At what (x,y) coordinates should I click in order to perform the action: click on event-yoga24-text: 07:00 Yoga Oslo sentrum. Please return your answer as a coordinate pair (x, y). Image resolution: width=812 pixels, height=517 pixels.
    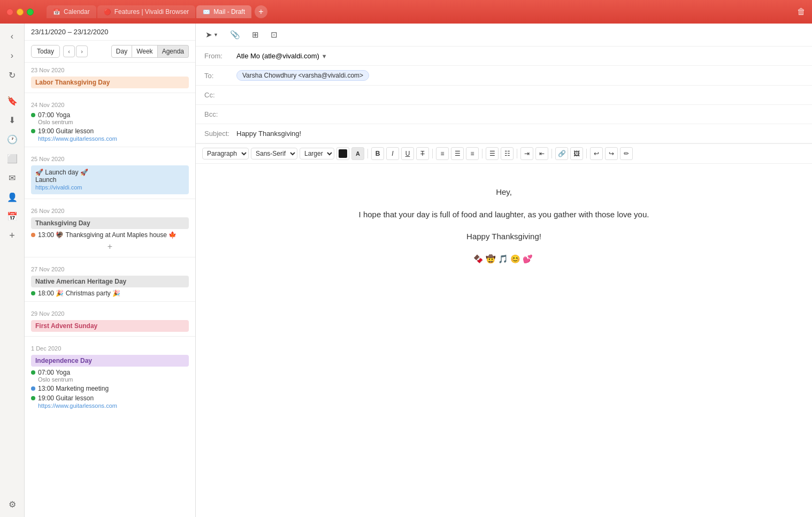
    Looking at the image, I should click on (56, 118).